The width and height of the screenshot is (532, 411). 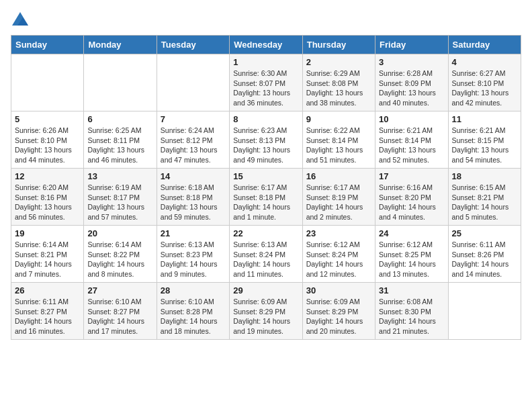 I want to click on day-number: 20, so click(x=120, y=234).